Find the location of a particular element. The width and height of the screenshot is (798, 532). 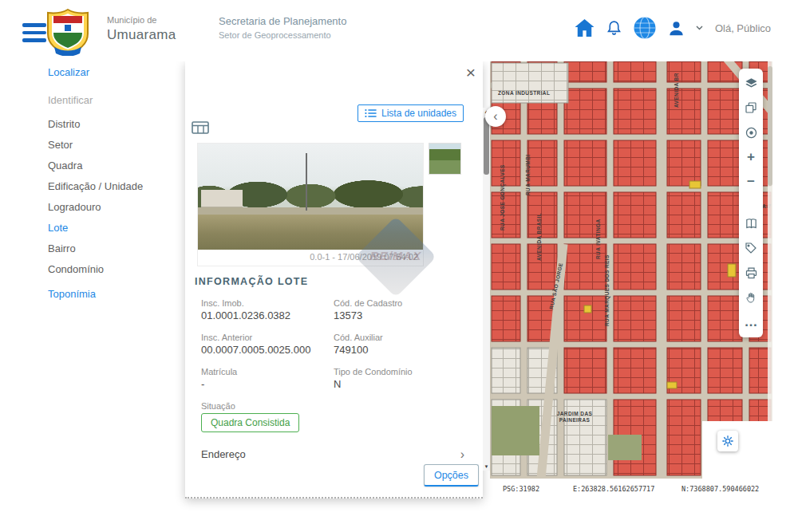

chevron-right-icon: › is located at coordinates (463, 455).